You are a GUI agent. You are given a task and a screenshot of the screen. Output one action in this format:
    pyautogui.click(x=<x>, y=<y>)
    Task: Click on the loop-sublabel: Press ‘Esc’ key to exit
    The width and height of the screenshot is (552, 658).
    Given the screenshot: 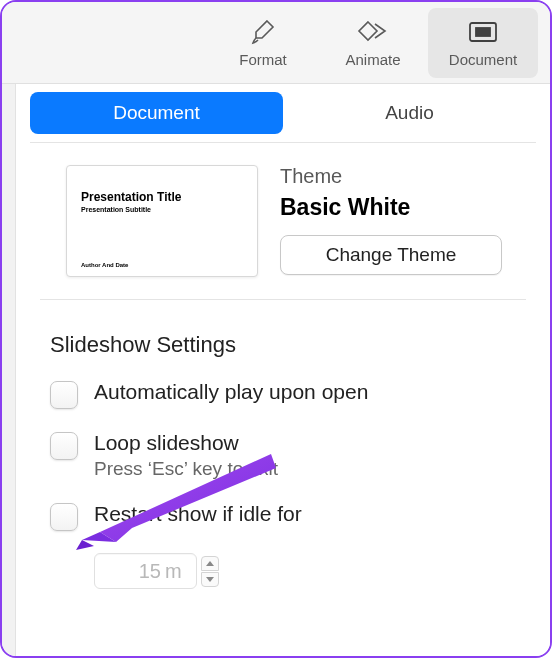 What is the action you would take?
    pyautogui.click(x=186, y=469)
    